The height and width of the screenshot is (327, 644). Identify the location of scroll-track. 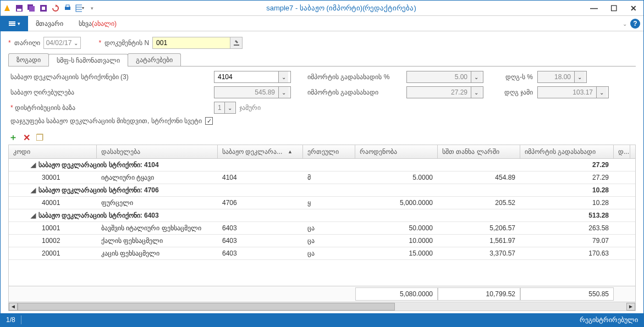
(322, 307).